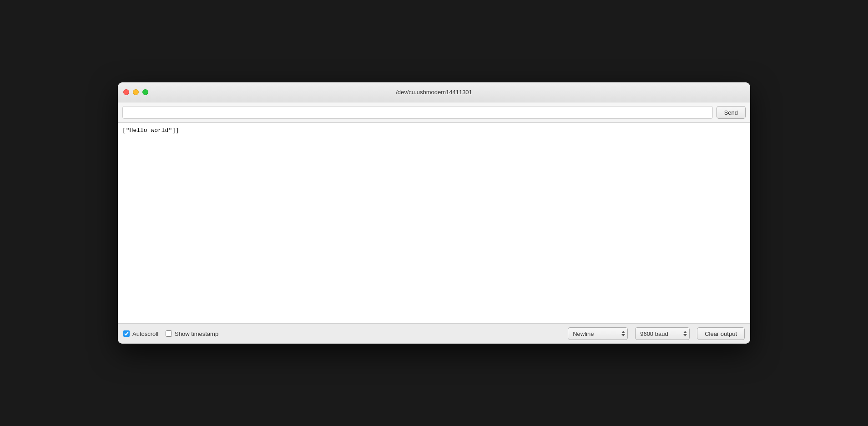 The width and height of the screenshot is (868, 426). I want to click on show-timestamp-group: Show timestamp, so click(192, 334).